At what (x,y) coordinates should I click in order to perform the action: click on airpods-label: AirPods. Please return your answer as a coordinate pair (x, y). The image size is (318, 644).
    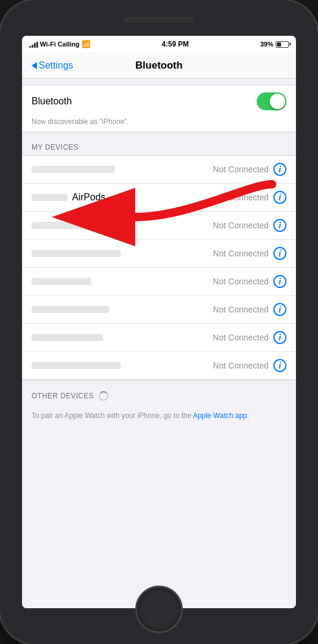
    Looking at the image, I should click on (89, 197).